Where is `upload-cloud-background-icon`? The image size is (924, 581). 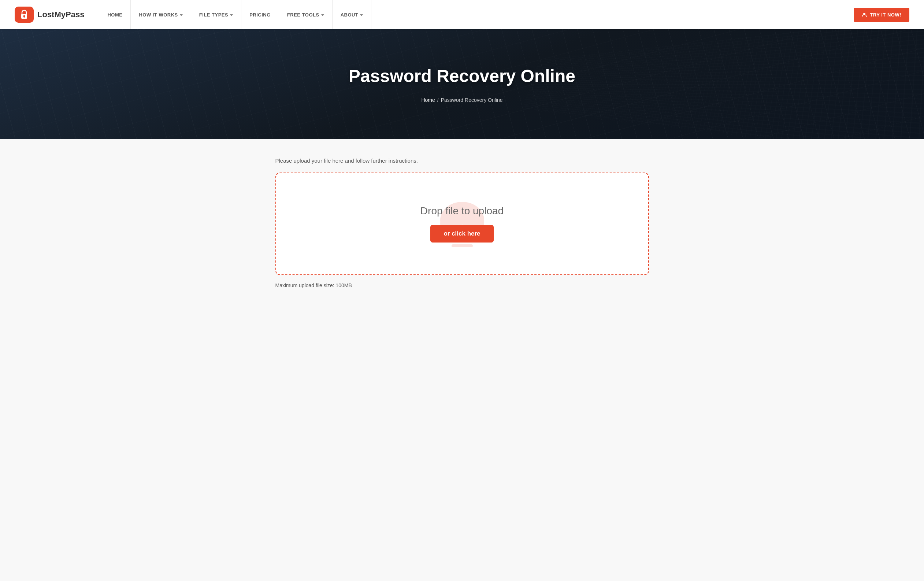
upload-cloud-background-icon is located at coordinates (462, 224).